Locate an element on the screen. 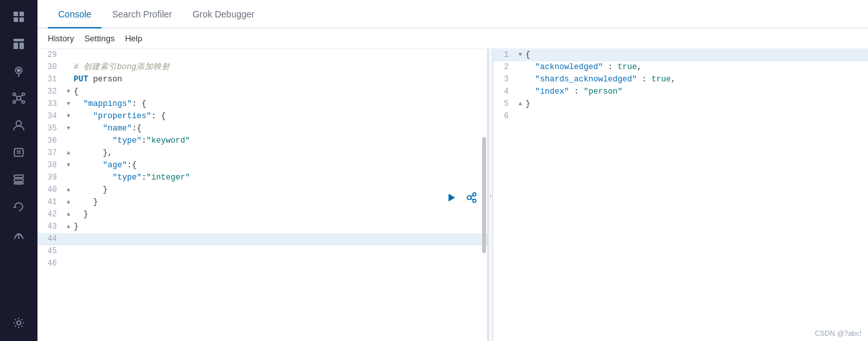 This screenshot has width=868, height=341. nodes-icon is located at coordinates (19, 98).